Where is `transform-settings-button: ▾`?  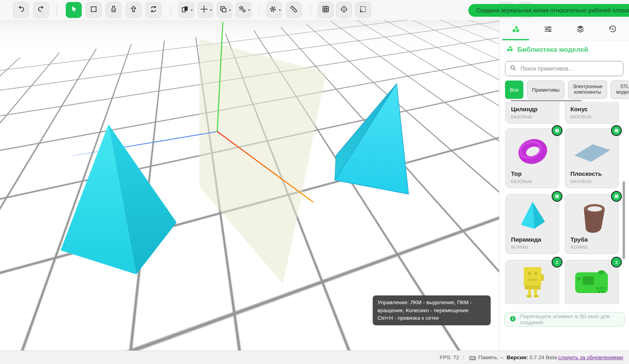
transform-settings-button: ▾ is located at coordinates (244, 10).